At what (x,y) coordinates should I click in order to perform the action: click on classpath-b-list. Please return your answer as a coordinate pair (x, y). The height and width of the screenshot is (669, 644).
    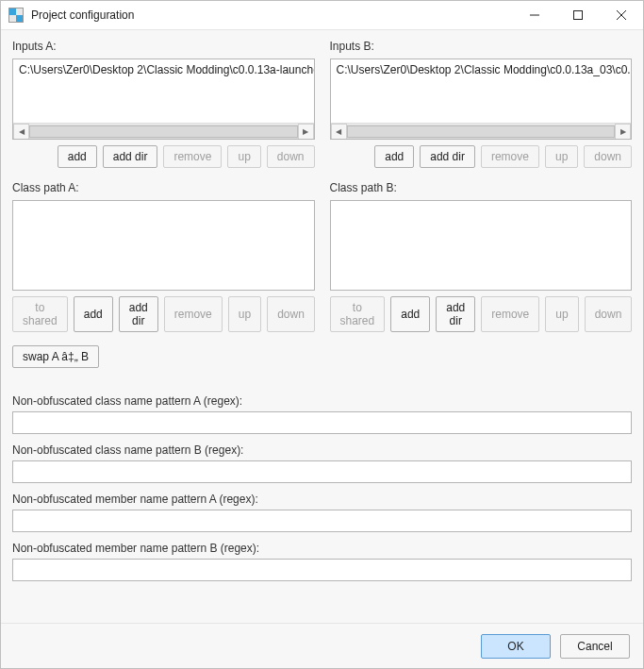
    Looking at the image, I should click on (481, 245).